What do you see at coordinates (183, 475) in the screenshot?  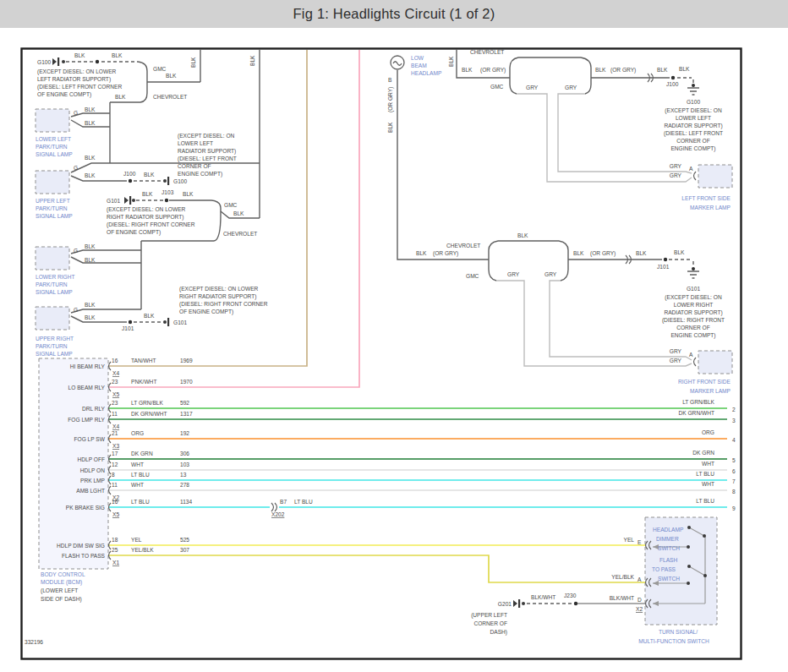 I see `circuit-number: 13` at bounding box center [183, 475].